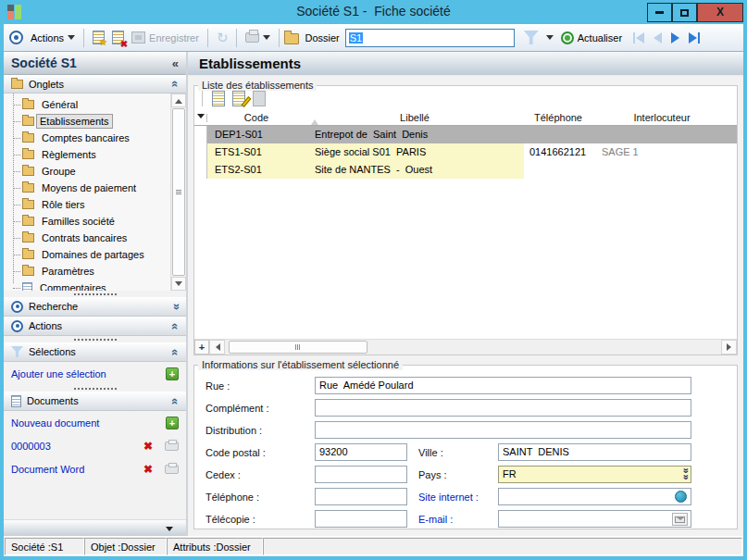 This screenshot has height=560, width=747. I want to click on maximize-icon, so click(685, 13).